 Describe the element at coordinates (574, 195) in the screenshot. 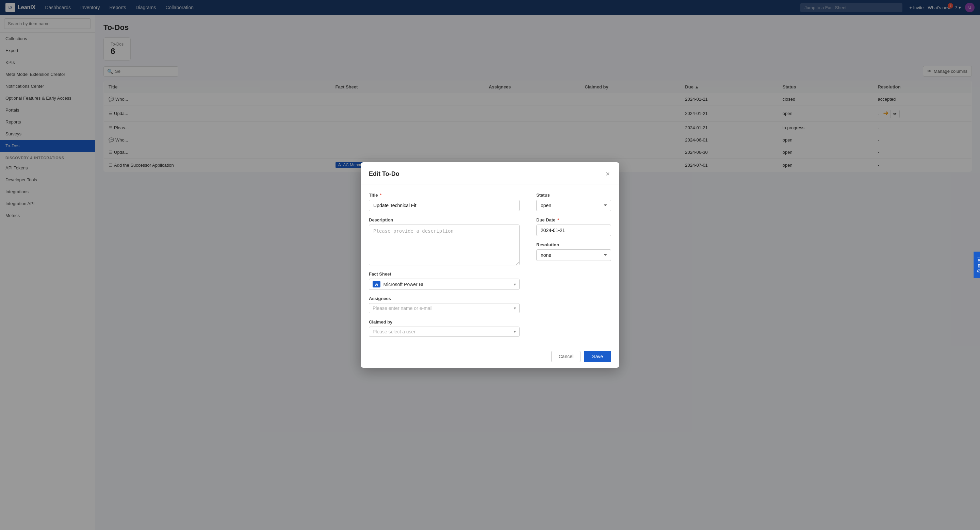

I see `status-label: Status` at that location.